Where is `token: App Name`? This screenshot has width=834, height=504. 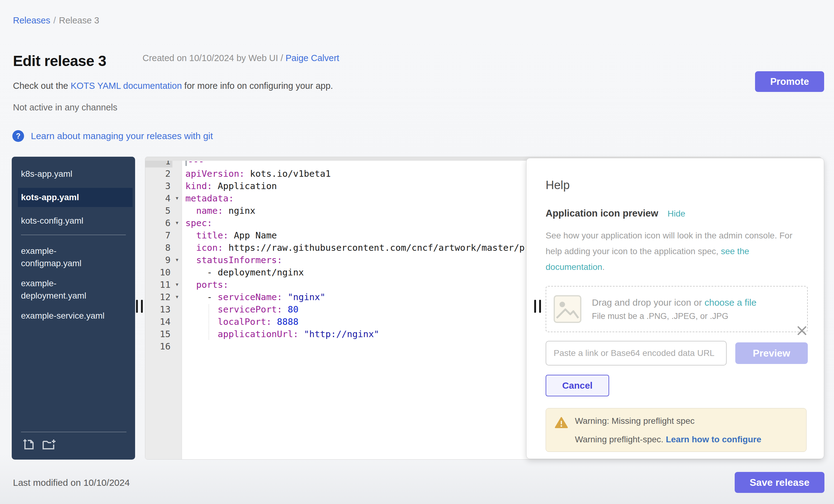 token: App Name is located at coordinates (253, 236).